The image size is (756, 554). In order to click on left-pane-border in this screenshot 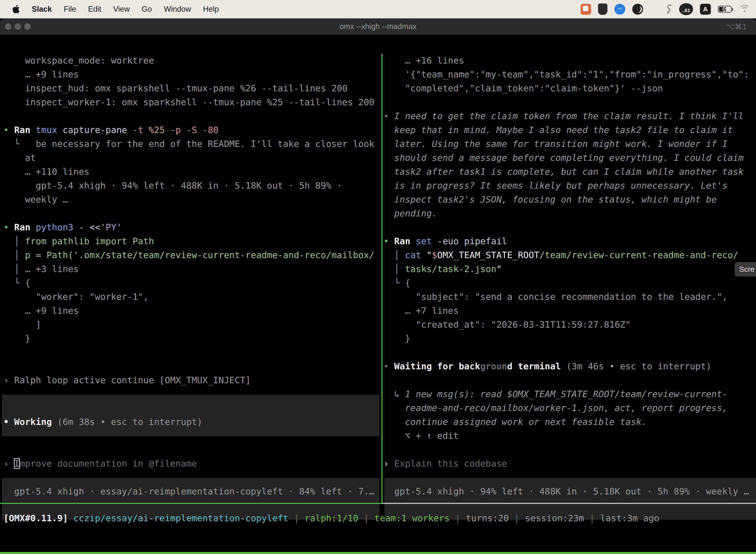, I will do `click(191, 503)`.